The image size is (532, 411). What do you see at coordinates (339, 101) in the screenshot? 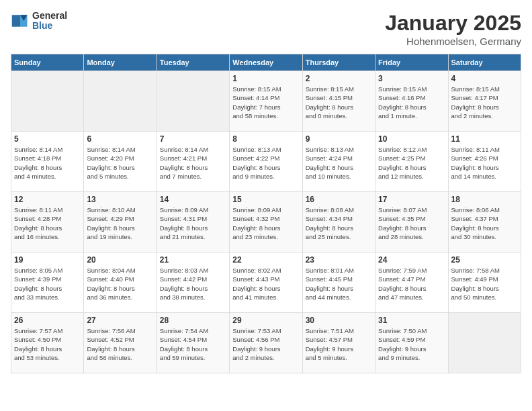
I see `calendar-cell: 2Sunrise: 8:15 AMSunset: 4:15 PMDaylight…` at bounding box center [339, 101].